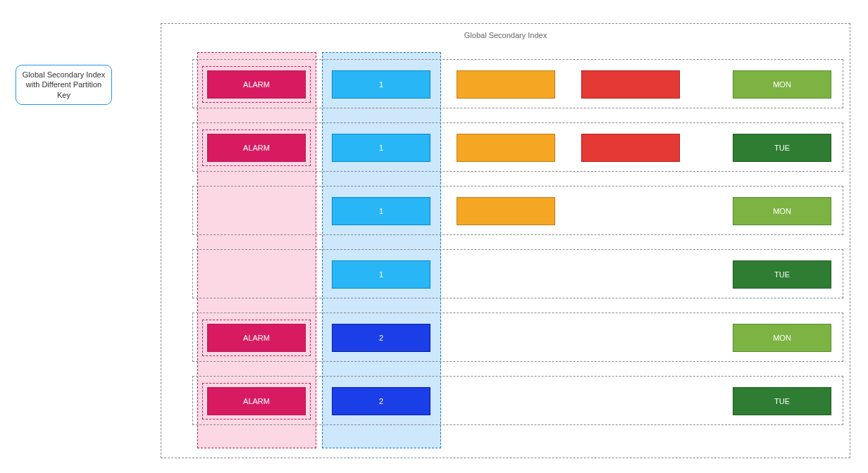  I want to click on table-row: ALARM 2 MON, so click(518, 337).